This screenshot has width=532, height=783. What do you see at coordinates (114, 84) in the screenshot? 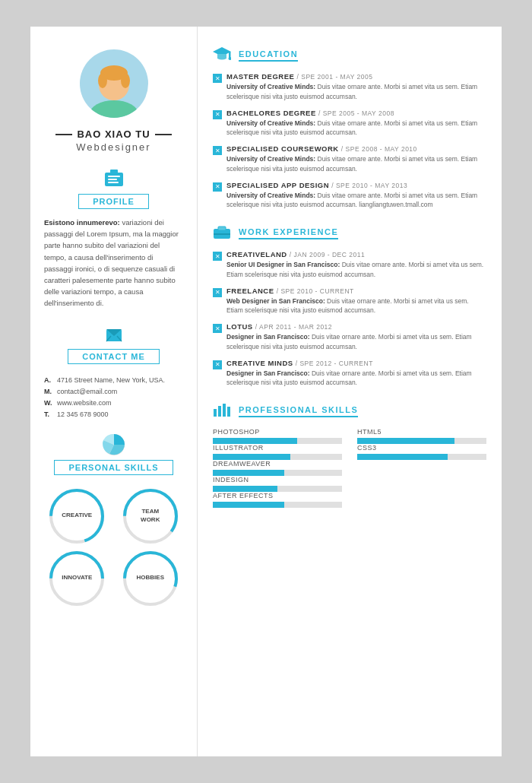
I see `avatar` at bounding box center [114, 84].